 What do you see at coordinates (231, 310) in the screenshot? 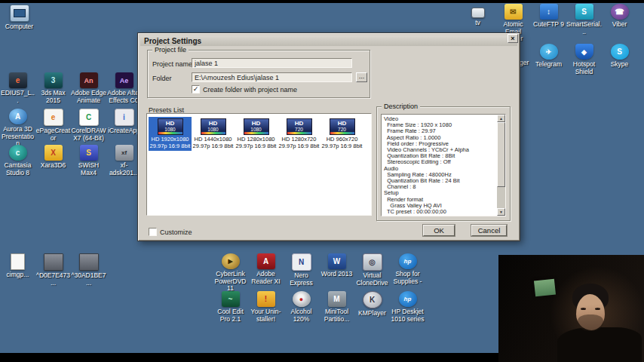
I see `desktop-icon: ~ Cool Edit Pro 2.1` at bounding box center [231, 310].